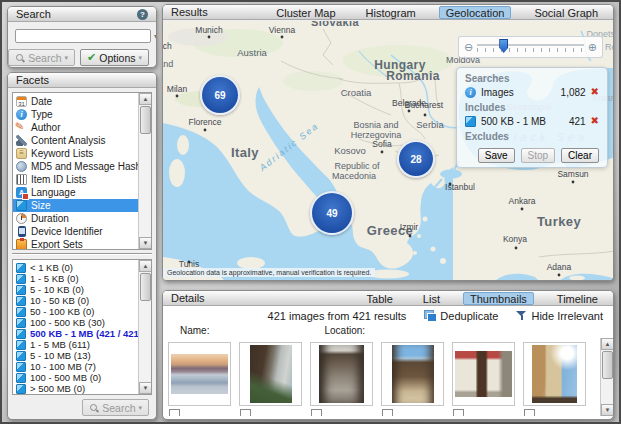 The width and height of the screenshot is (621, 424). Describe the element at coordinates (530, 47) in the screenshot. I see `map-zoom-control: ⊖ ⊕` at that location.